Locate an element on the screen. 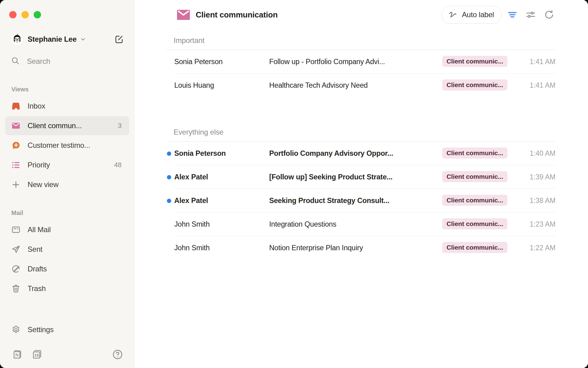 The width and height of the screenshot is (588, 368). sidebar-item-trash: Trash is located at coordinates (67, 289).